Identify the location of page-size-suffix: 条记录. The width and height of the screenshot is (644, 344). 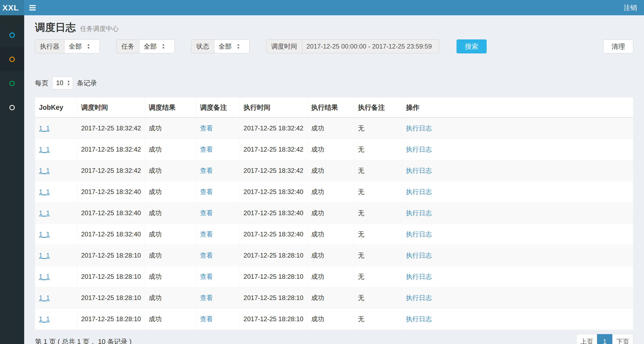
(87, 83).